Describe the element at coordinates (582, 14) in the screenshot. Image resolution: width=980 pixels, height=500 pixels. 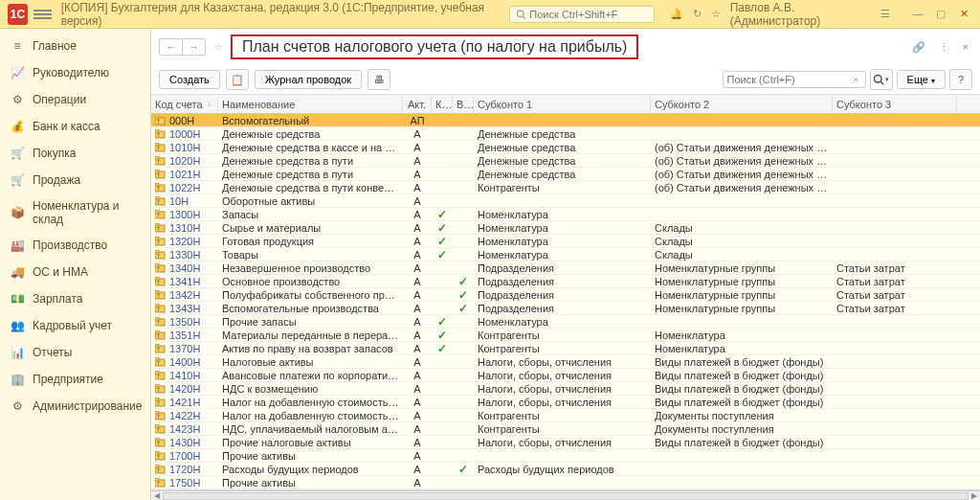
I see `global-search` at that location.